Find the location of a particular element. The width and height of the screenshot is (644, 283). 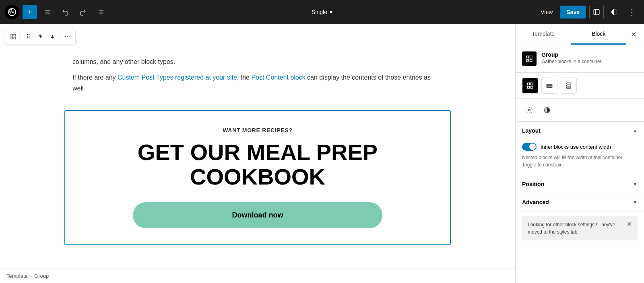

contrast-button is located at coordinates (614, 12).